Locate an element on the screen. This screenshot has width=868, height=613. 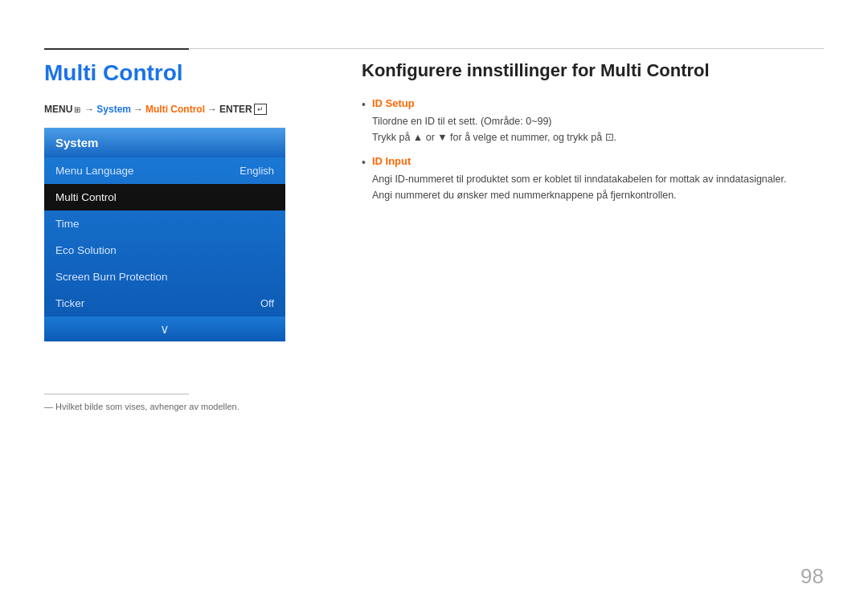
footnote: ― Hvilket bilde som vises, avhenger av m… is located at coordinates (141, 407).